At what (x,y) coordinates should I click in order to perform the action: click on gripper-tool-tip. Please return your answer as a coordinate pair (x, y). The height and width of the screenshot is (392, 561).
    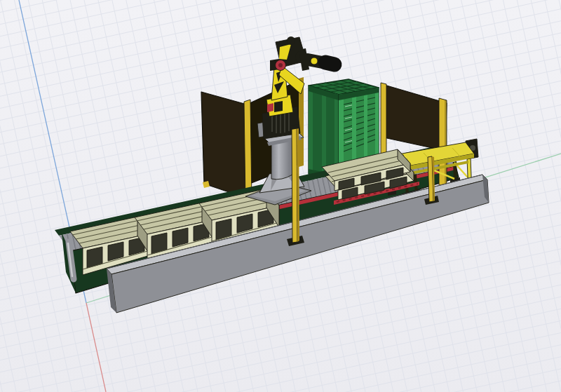
    Looking at the image, I should click on (330, 63).